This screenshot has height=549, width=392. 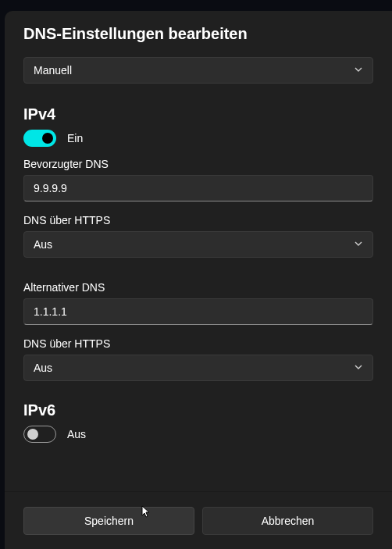 I want to click on dialog-footer: Speichern Abbrechen, so click(x=198, y=520).